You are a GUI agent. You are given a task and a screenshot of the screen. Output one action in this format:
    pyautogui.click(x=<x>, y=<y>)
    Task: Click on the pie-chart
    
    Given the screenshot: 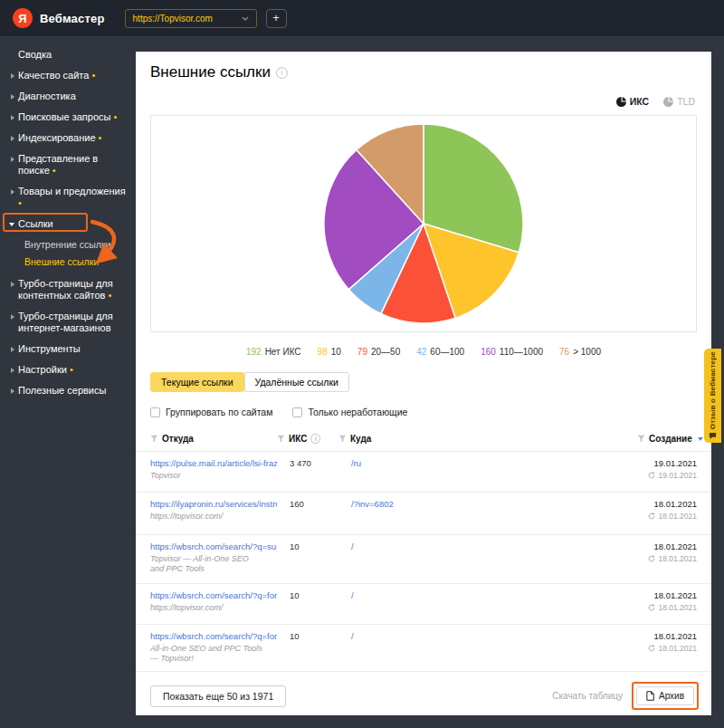 What is the action you would take?
    pyautogui.click(x=424, y=224)
    